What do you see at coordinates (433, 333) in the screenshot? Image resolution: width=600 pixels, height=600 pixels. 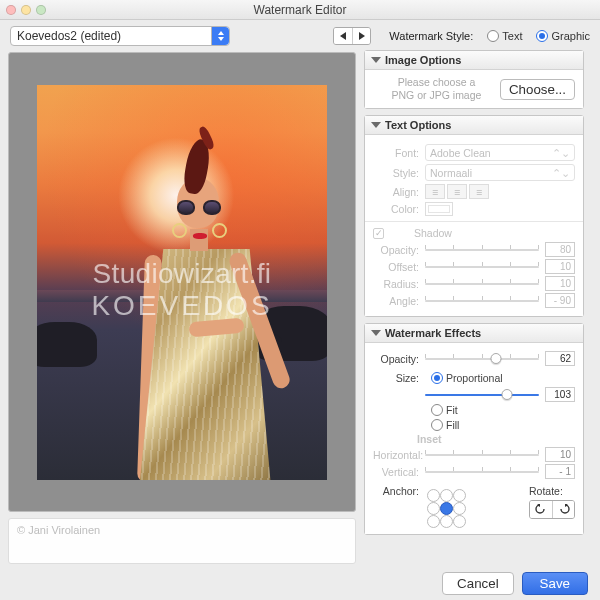 I see `effects-title: Watermark Effects` at bounding box center [433, 333].